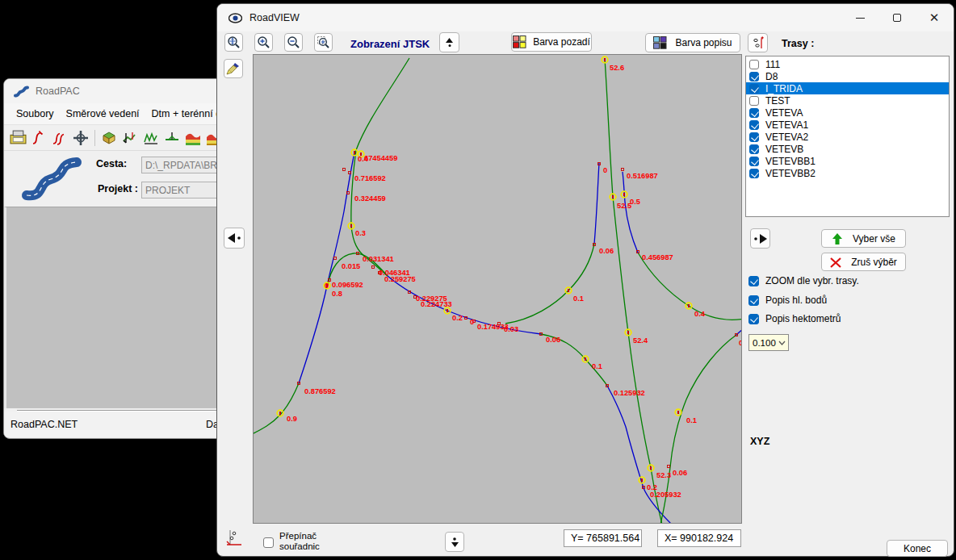  Describe the element at coordinates (455, 542) in the screenshot. I see `bottom-spinner` at that location.